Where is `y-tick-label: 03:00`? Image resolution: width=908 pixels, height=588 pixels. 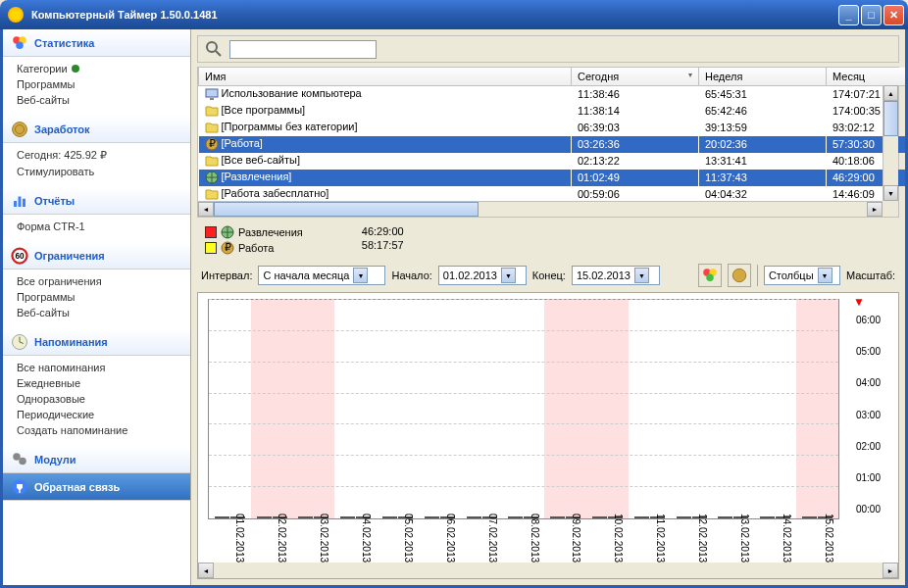
y-tick-label: 03:00 is located at coordinates (869, 414).